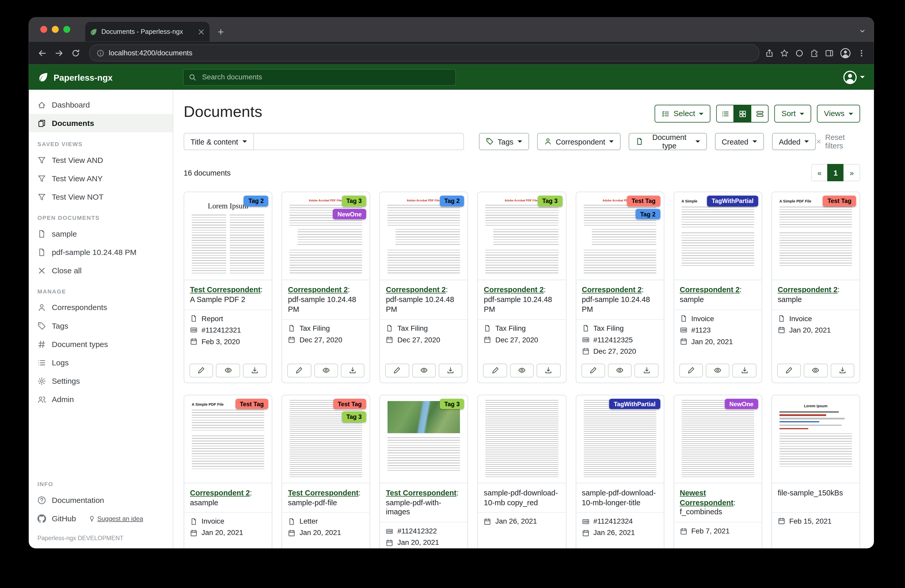 The width and height of the screenshot is (905, 588). What do you see at coordinates (101, 123) in the screenshot?
I see `sidebar-item-documents: Documents` at bounding box center [101, 123].